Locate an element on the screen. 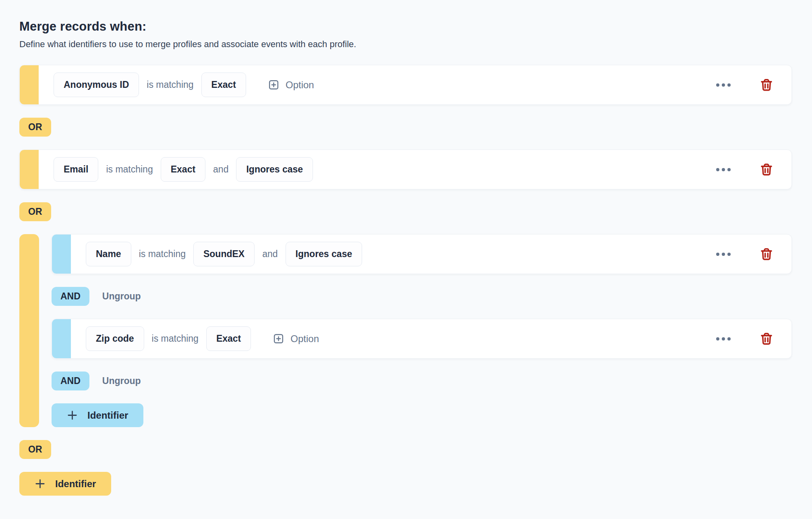 The height and width of the screenshot is (519, 812). add-identifier-in-group-button: Identifier is located at coordinates (97, 415).